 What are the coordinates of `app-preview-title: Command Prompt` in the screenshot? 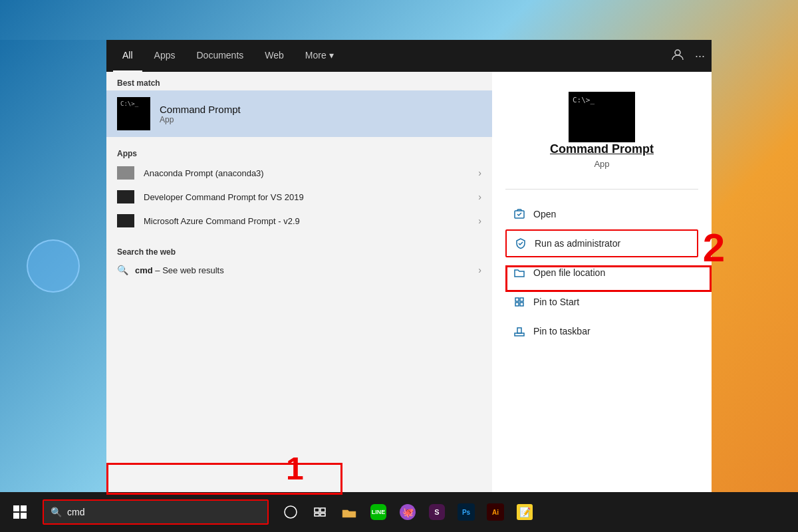 It's located at (602, 149).